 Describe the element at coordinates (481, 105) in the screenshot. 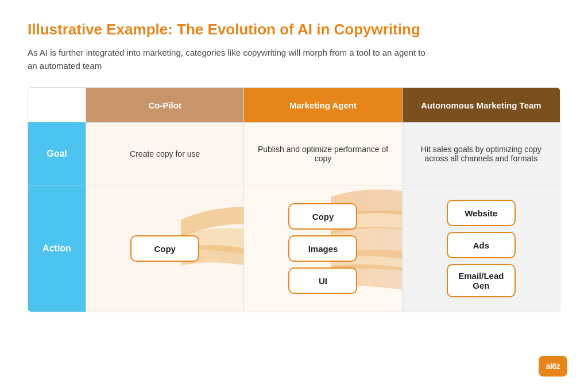

I see `autonomous-header: Autonomous Marketing Team` at that location.